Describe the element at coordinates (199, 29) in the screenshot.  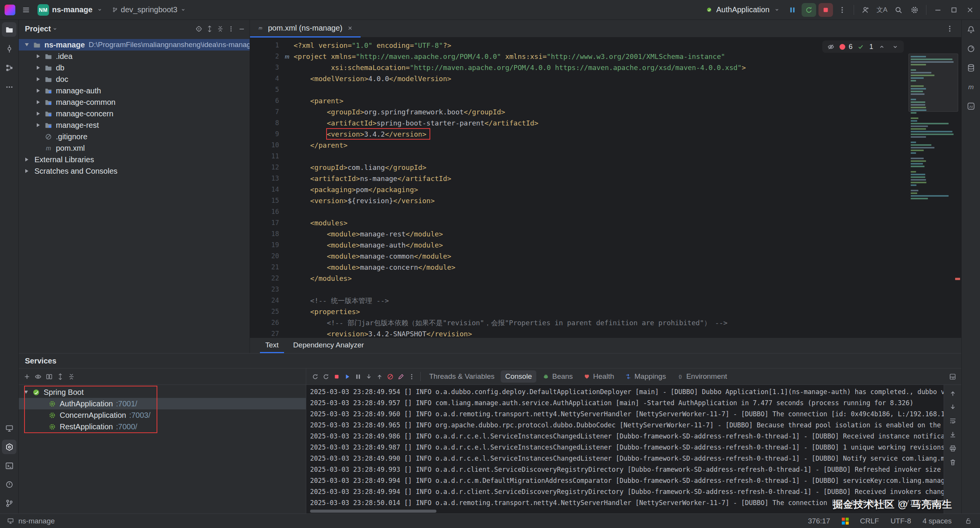
I see `select-opened-file-icon` at that location.